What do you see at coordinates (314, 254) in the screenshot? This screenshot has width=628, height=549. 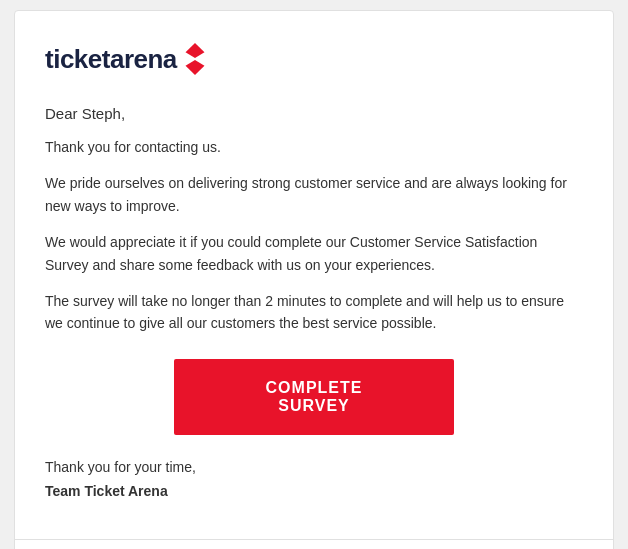 I see `paragraph-3: We would appreciate it if you could comp…` at bounding box center [314, 254].